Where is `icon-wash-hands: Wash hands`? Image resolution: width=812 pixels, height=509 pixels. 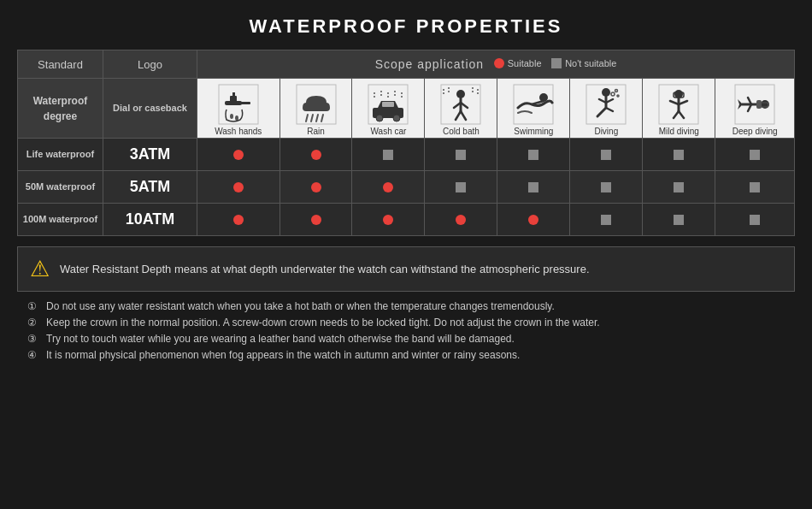 icon-wash-hands: Wash hands is located at coordinates (239, 109).